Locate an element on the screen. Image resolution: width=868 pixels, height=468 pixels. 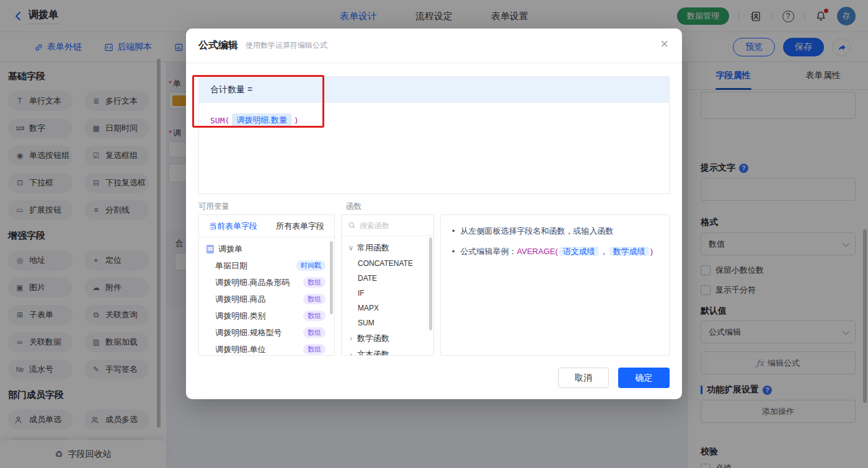
tree-root-label: 调拨单 is located at coordinates (231, 249).